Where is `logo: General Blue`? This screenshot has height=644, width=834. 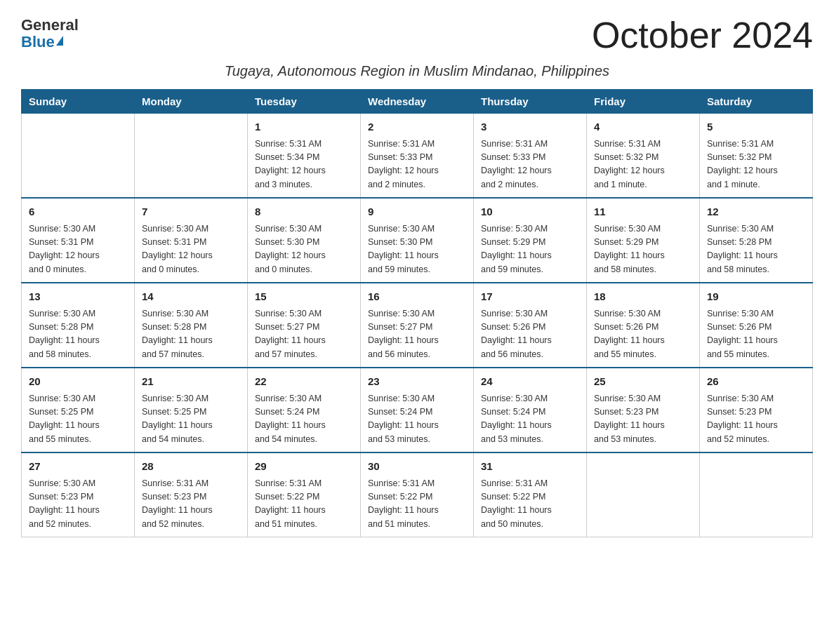
logo: General Blue is located at coordinates (50, 32).